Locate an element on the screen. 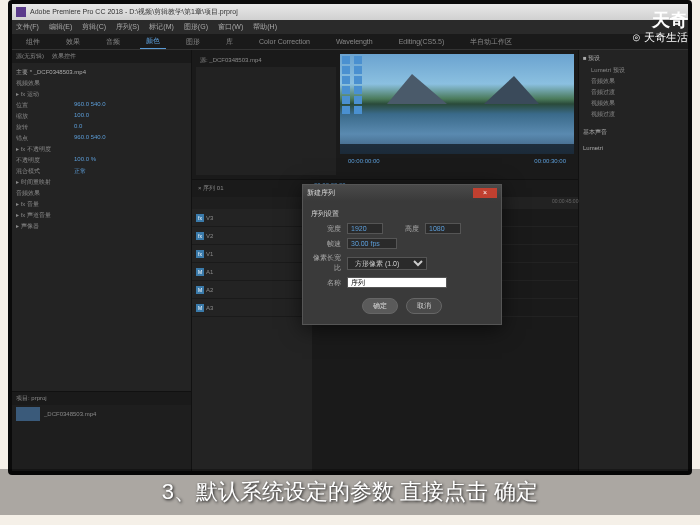 This screenshot has width=700, height=525. program-monitor: 00:00:00:00 00:00:30:00 is located at coordinates (457, 114).